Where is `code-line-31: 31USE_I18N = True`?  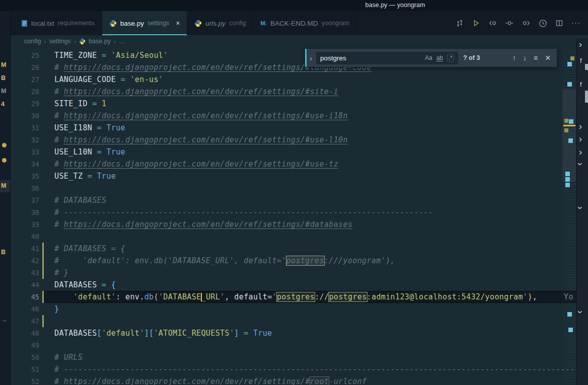 code-line-31: 31USE_I18N = True is located at coordinates (299, 128).